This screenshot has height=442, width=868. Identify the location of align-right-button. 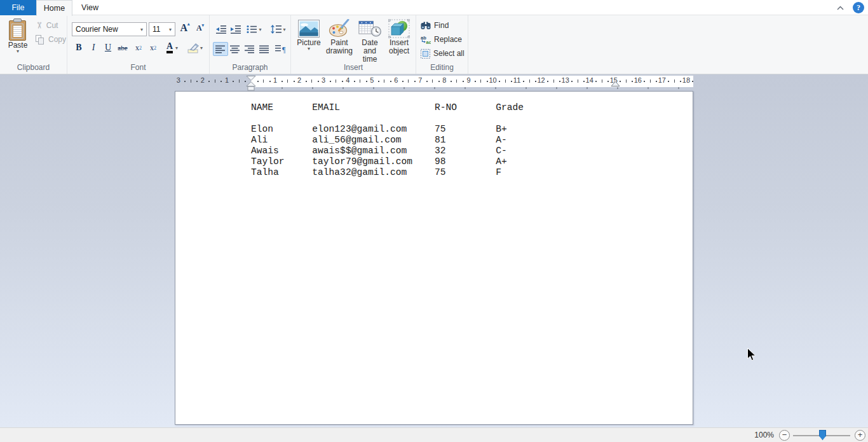
(250, 49).